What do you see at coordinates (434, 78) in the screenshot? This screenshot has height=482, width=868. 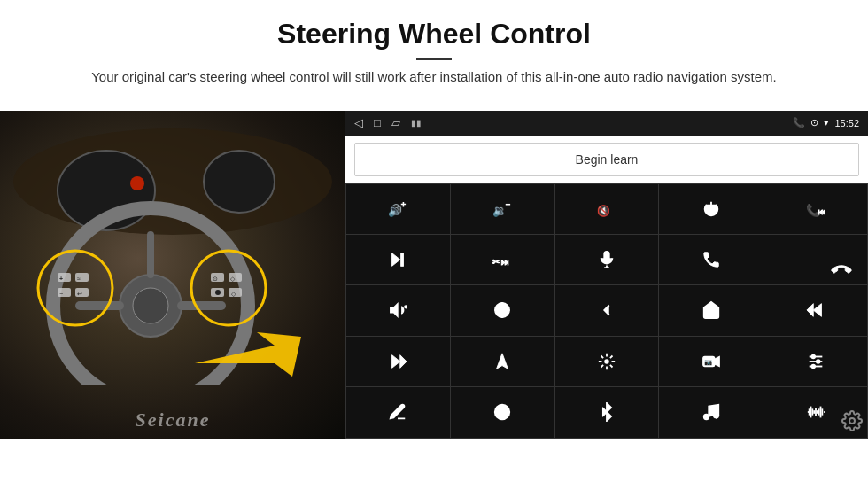 I see `page-subtitle: Your original car's steering wheel contr…` at bounding box center [434, 78].